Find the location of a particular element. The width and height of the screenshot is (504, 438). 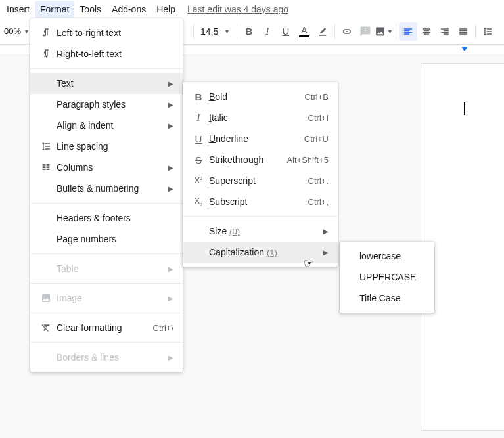

last-edit-link: Last edit was 4 days ago is located at coordinates (238, 9).